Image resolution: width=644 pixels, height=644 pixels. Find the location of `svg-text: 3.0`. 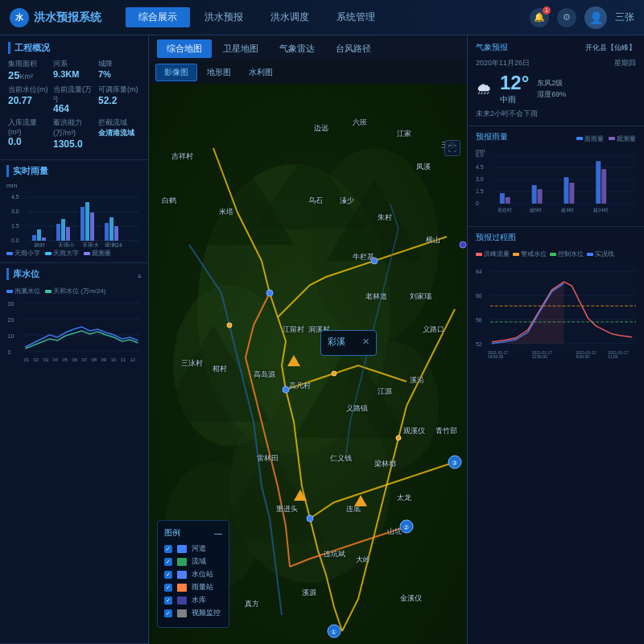

svg-text: 3.0 is located at coordinates (480, 179).